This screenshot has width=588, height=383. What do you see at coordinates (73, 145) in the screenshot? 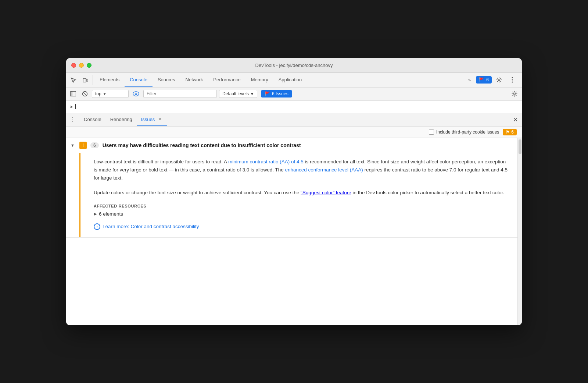
I see `issue-chevron-icon: ▼` at bounding box center [73, 145].